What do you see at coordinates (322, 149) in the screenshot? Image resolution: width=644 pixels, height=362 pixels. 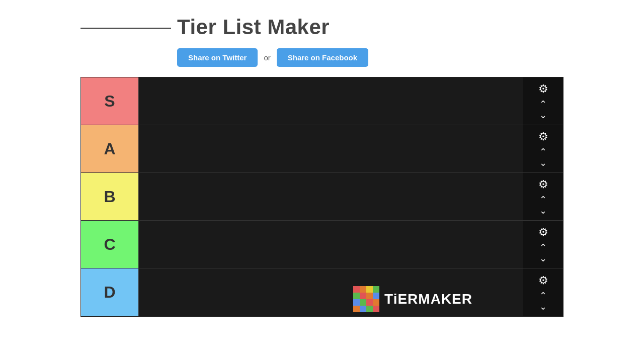 I see `tier-row: A⚙⌃⌄` at bounding box center [322, 149].